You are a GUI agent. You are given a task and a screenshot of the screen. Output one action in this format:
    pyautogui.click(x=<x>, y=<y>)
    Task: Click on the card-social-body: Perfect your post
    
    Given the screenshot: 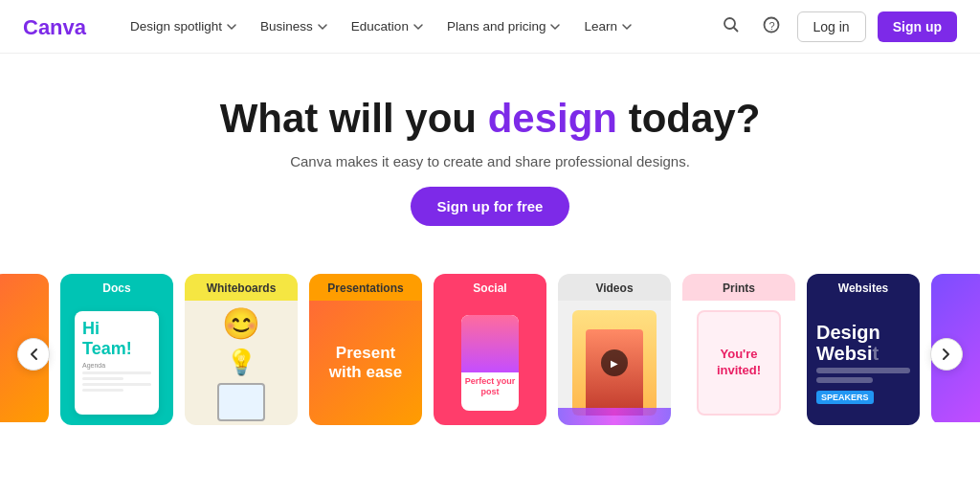 What is the action you would take?
    pyautogui.click(x=490, y=363)
    